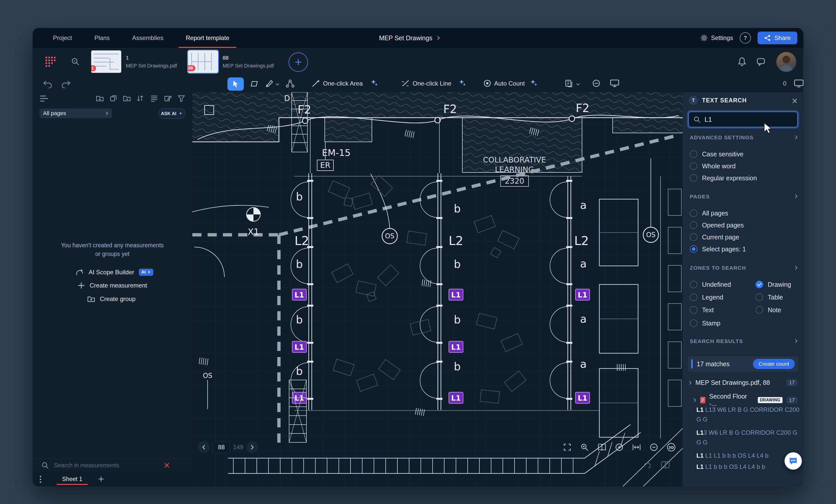 This screenshot has height=504, width=836. I want to click on move-to-folder-icon, so click(127, 98).